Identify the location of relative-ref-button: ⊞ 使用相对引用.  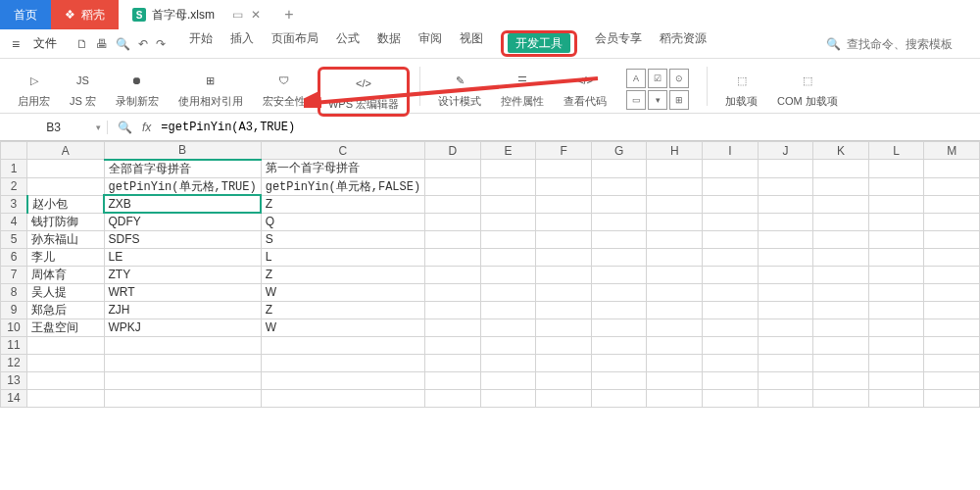
(211, 88).